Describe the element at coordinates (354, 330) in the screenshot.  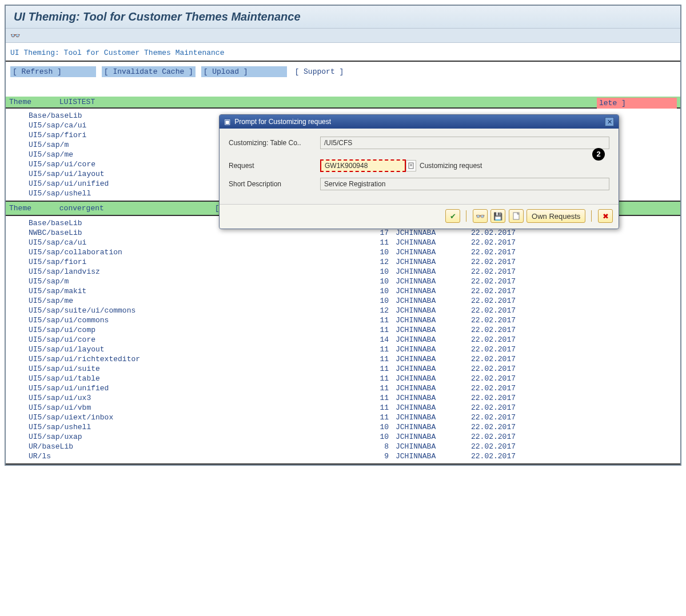
I see `file-row: UI5/sap/ui/comp11JCHINNABA22.02.2017` at that location.